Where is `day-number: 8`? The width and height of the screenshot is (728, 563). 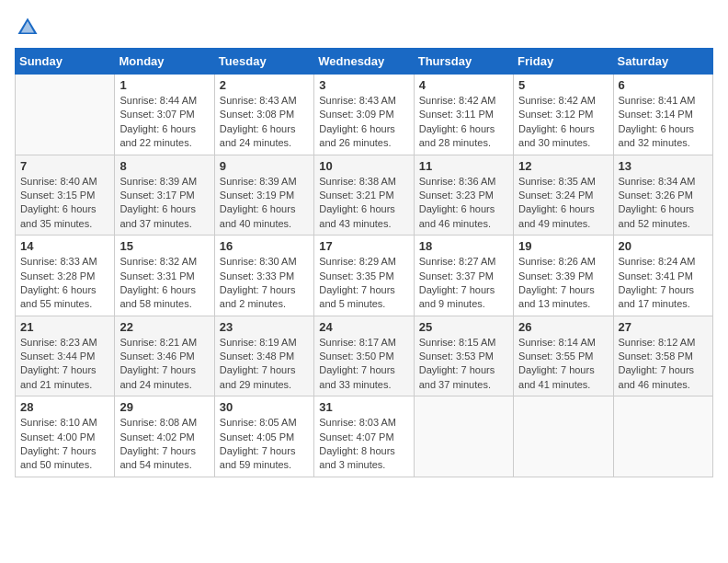
day-number: 8 is located at coordinates (164, 166).